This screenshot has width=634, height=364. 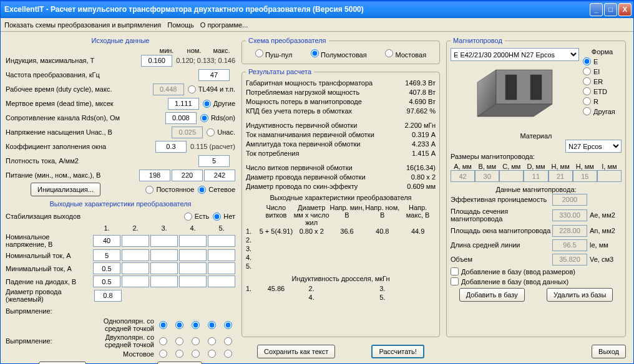 What do you see at coordinates (120, 41) in the screenshot?
I see `source-title: Исходные данные` at bounding box center [120, 41].